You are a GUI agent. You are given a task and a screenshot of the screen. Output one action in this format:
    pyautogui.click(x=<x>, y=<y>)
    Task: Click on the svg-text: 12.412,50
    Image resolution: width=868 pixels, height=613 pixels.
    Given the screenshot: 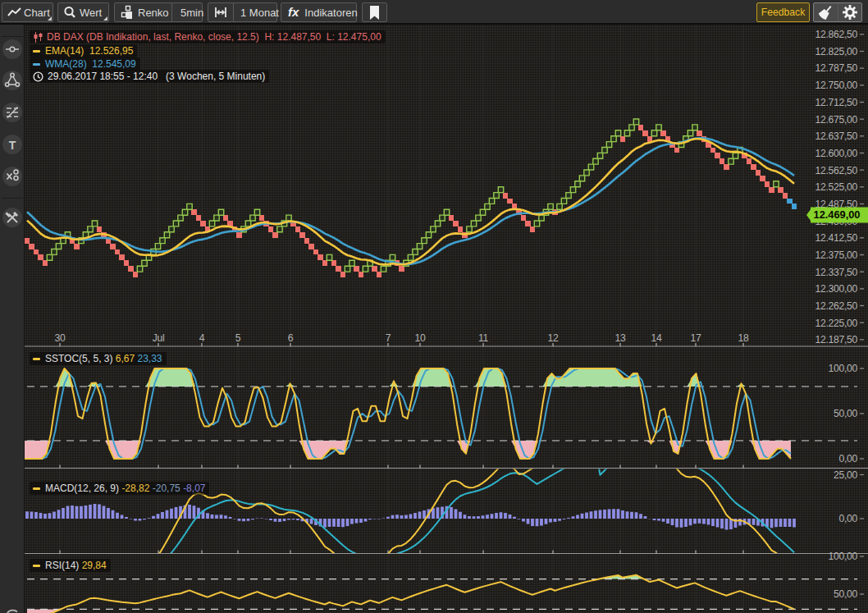 What is the action you would take?
    pyautogui.click(x=836, y=238)
    